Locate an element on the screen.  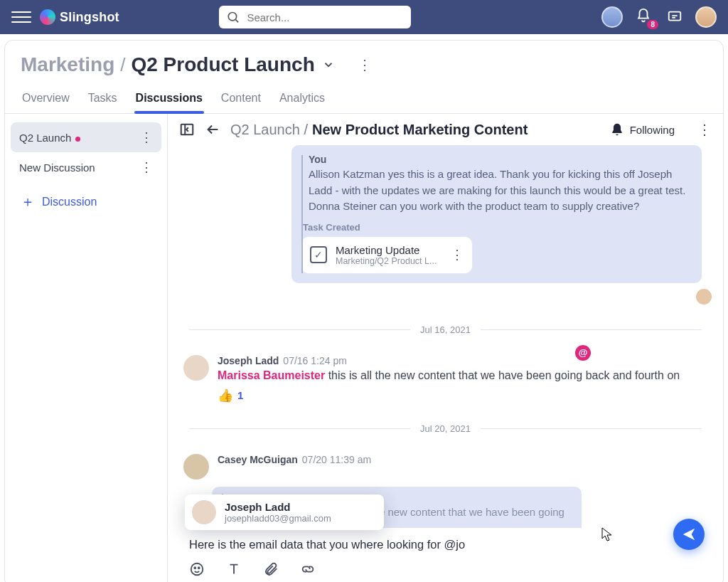
message-timestamp: 07/16 1:24 pm is located at coordinates (315, 361).